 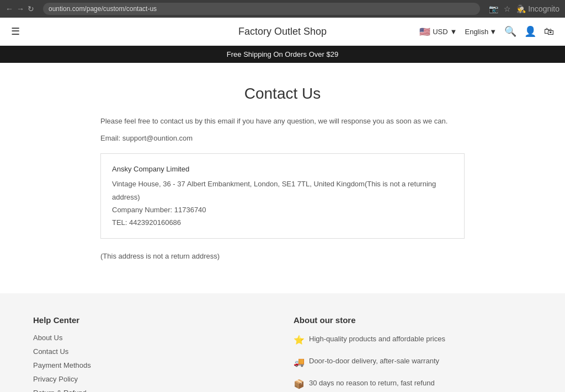 I want to click on bookmark-icon: ☆, so click(x=508, y=9).